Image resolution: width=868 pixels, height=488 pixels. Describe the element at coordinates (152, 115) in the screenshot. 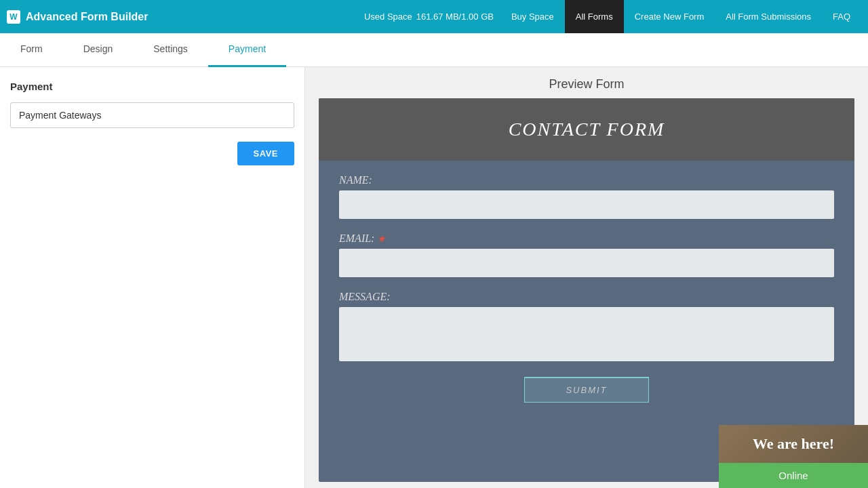

I see `payment-gateway-select: Payment Gateways PayPal Stripe` at that location.